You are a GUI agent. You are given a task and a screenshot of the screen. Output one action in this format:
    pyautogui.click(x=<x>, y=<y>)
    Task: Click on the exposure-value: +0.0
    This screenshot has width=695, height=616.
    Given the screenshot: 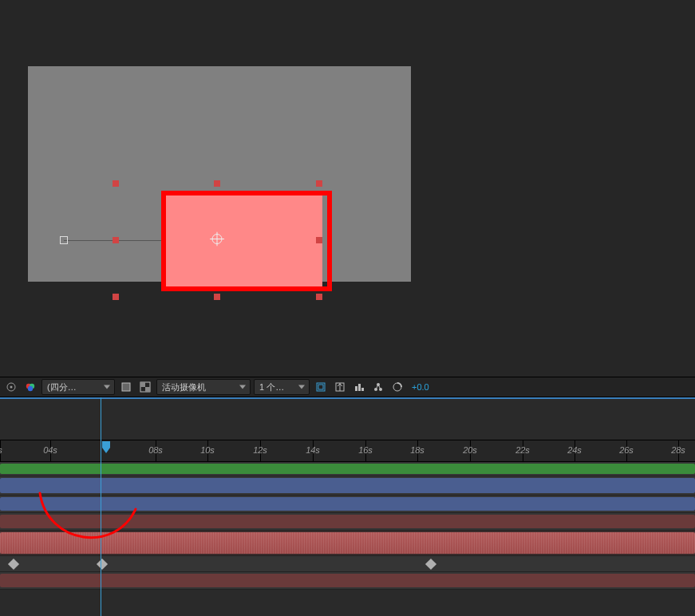 What is the action you would take?
    pyautogui.click(x=421, y=387)
    